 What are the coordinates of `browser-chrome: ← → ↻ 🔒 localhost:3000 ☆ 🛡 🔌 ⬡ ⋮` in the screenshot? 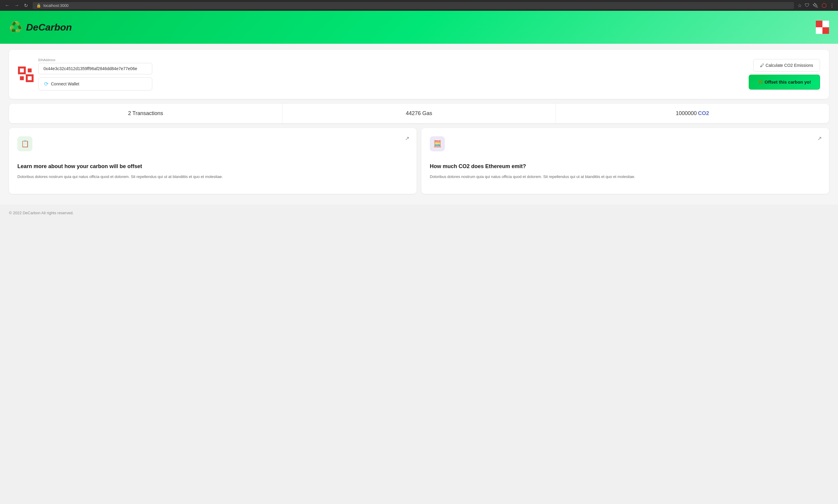 It's located at (419, 5).